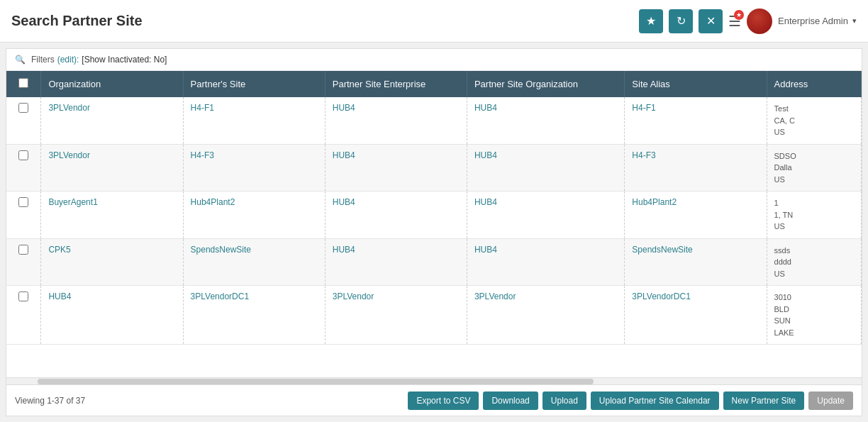 The image size is (868, 422). What do you see at coordinates (696, 262) in the screenshot?
I see `alias-cell: SpendsNewSite` at bounding box center [696, 262].